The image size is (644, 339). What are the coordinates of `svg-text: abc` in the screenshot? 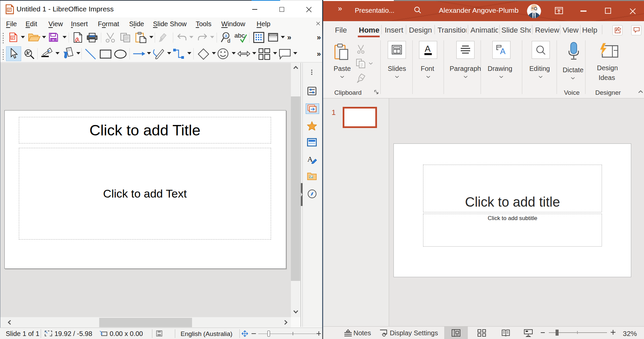 It's located at (239, 36).